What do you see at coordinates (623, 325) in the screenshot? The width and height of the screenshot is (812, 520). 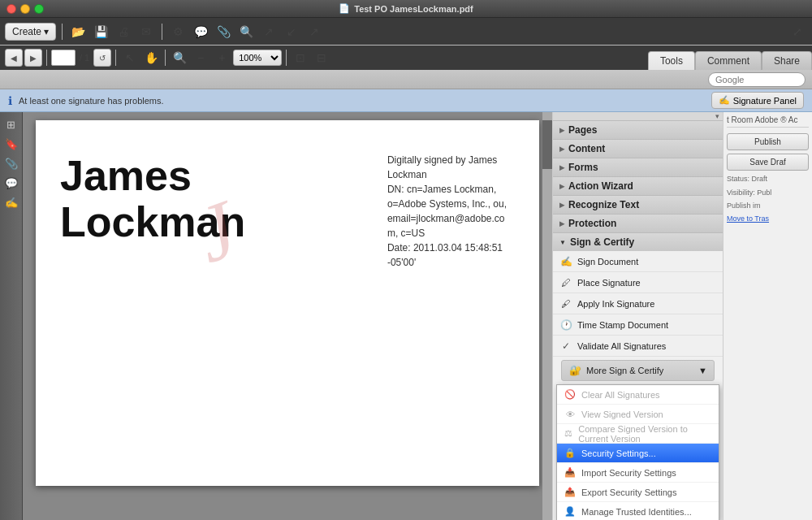 I see `timestamp-label: Time Stamp Document` at bounding box center [623, 325].